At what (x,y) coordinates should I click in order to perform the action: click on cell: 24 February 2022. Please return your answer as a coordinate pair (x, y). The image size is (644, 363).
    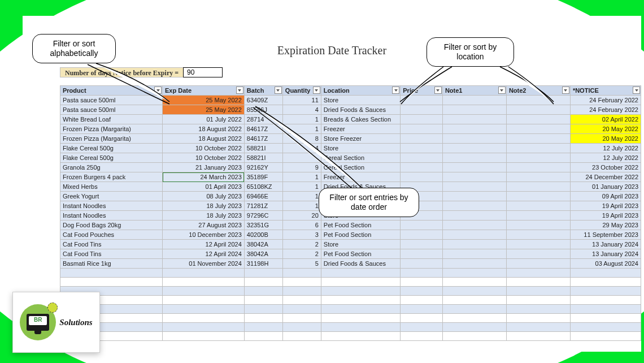
    Looking at the image, I should click on (606, 101).